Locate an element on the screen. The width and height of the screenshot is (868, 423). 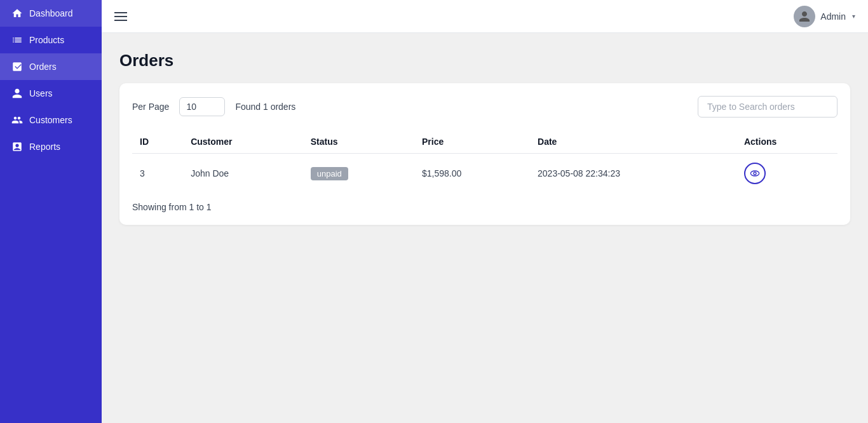
sidebar-label-customers: Customers is located at coordinates (51, 120).